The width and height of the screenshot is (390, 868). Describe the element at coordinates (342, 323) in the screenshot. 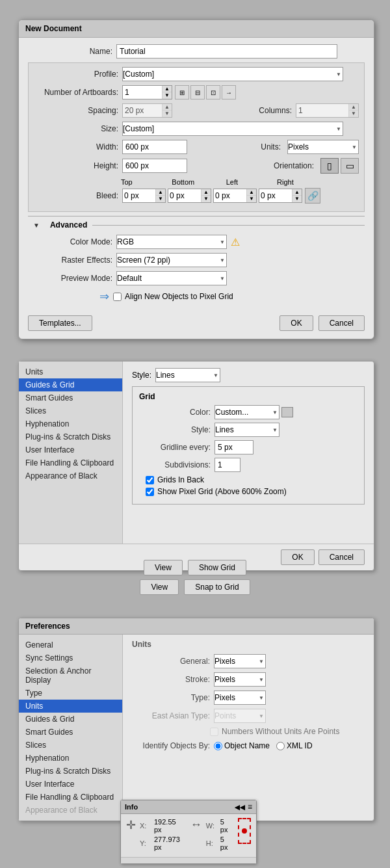

I see `cancel-button: Cancel` at that location.